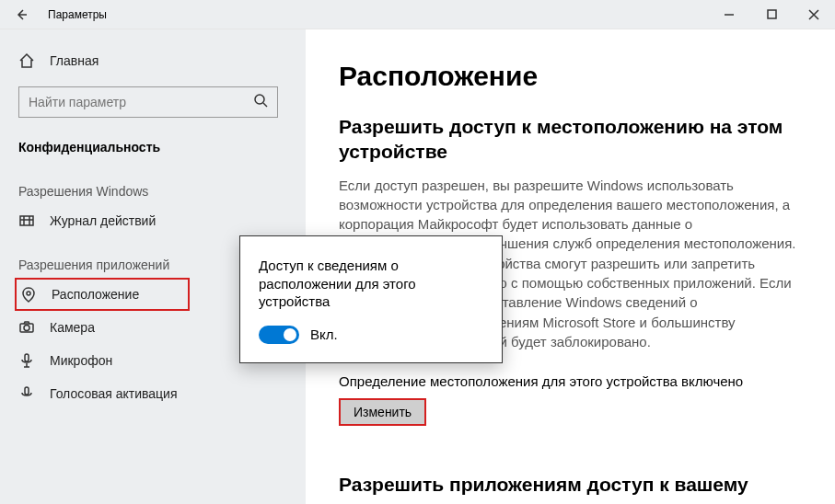 The width and height of the screenshot is (835, 504). Describe the element at coordinates (148, 102) in the screenshot. I see `search-input` at that location.